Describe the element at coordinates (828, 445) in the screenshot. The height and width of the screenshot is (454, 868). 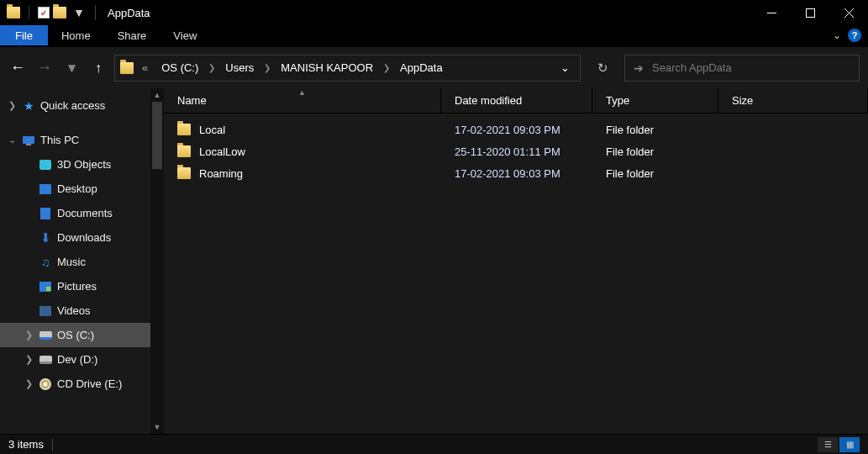
I see `details-view-button: ☰` at that location.